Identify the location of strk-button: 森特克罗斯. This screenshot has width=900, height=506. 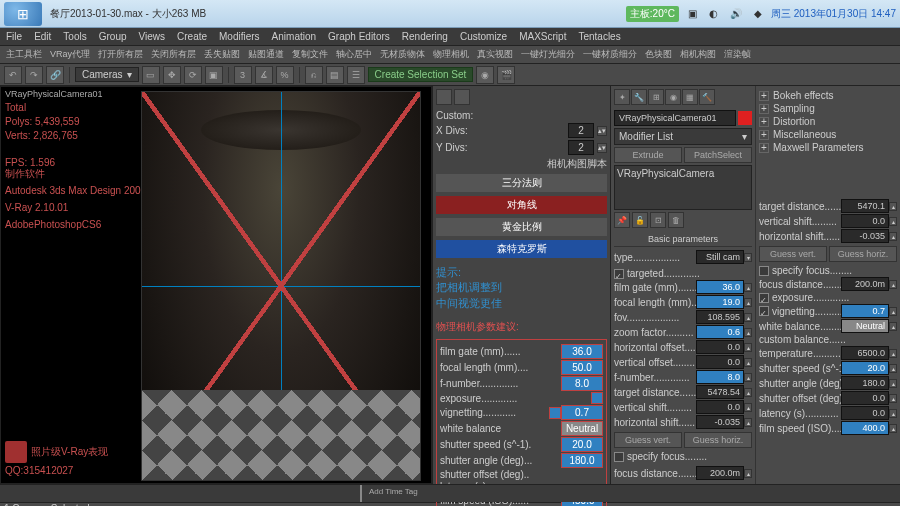
(522, 249).